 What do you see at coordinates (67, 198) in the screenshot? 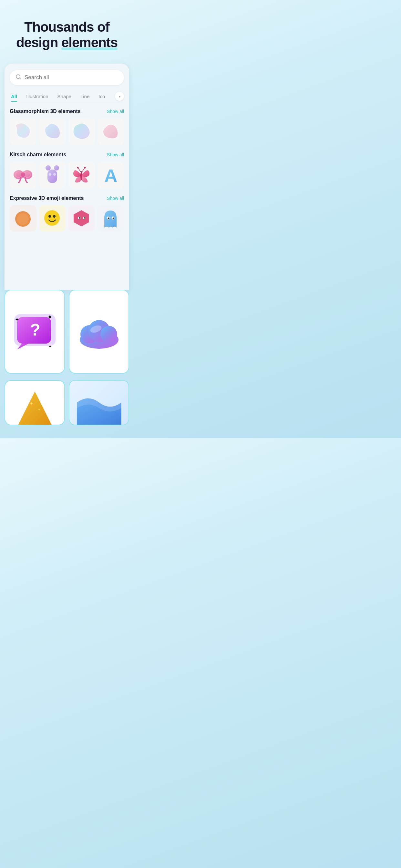
I see `emoji-header: Expressive 3D emoji elements Show all` at bounding box center [67, 198].